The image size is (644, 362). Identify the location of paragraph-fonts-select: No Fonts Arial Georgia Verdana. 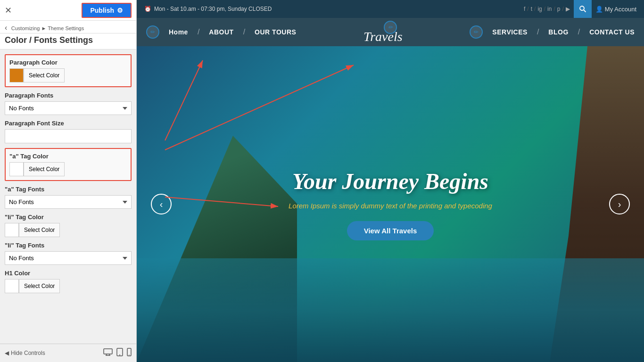
(68, 108).